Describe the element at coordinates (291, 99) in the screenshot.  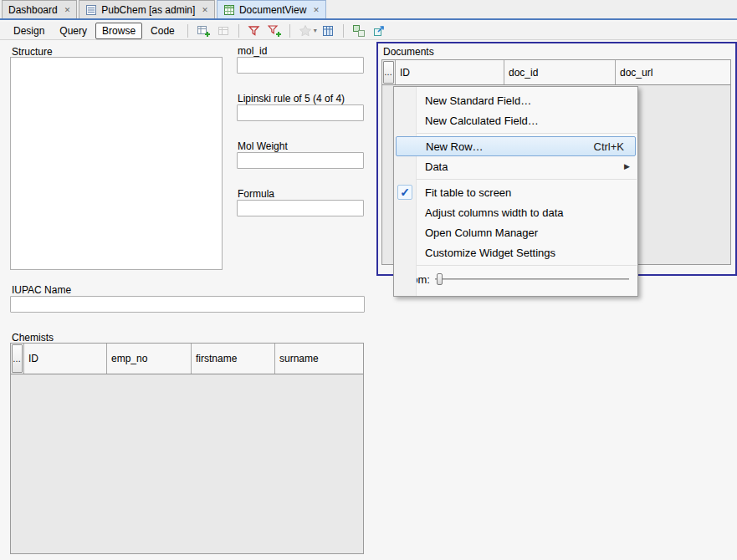
I see `lipinski-label: Lipinski rule of 5 (4 of 4)` at that location.